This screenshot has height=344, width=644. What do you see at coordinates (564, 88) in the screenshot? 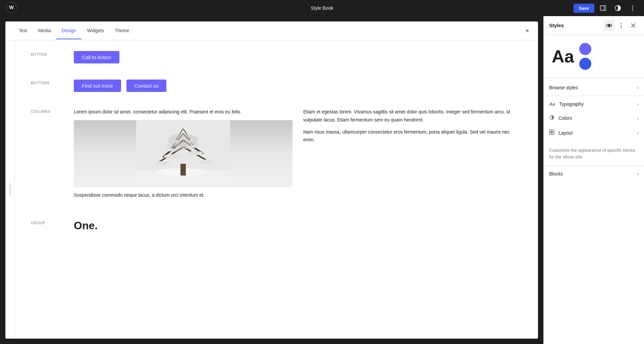
I see `browse-styles-label: Browse styles` at bounding box center [564, 88].